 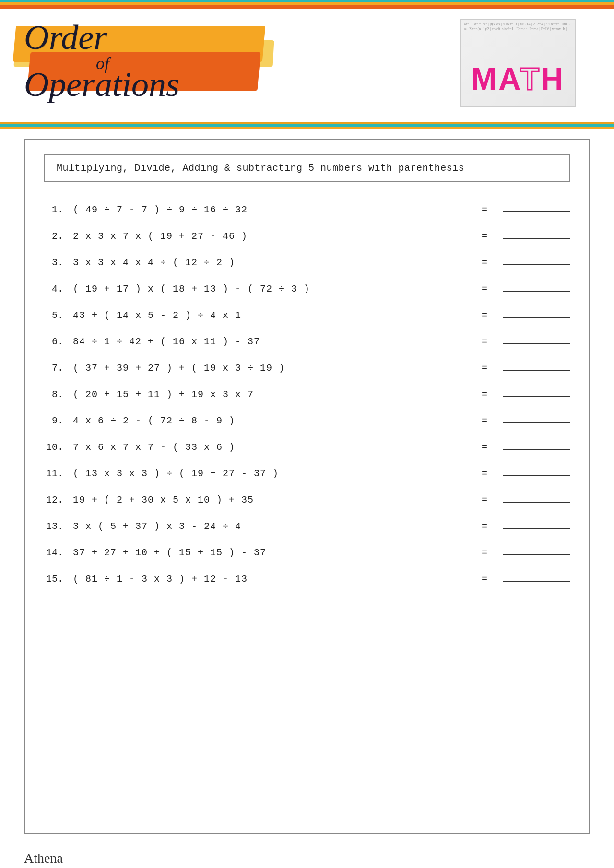 What do you see at coordinates (267, 236) in the screenshot?
I see `problem-equation-2: 2 x 3 x 7 x ( 19 + 27 - 46 )` at bounding box center [267, 236].